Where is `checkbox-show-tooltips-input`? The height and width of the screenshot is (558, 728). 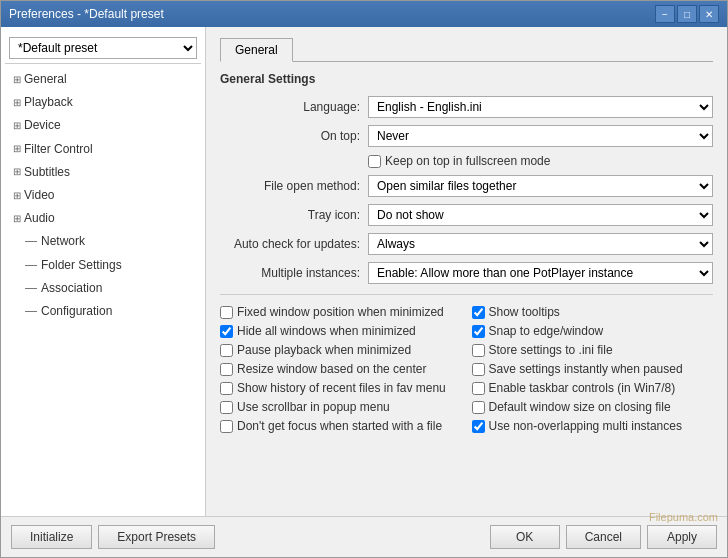 checkbox-show-tooltips-input is located at coordinates (478, 312).